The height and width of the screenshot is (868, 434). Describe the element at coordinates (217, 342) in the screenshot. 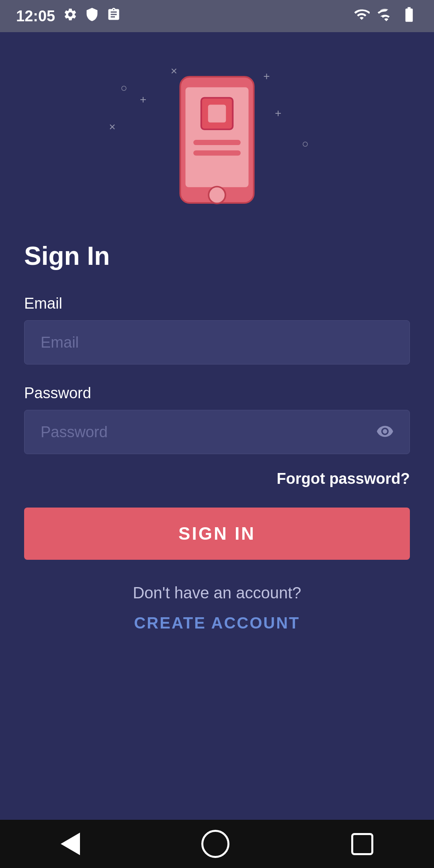

I see `email-input` at that location.